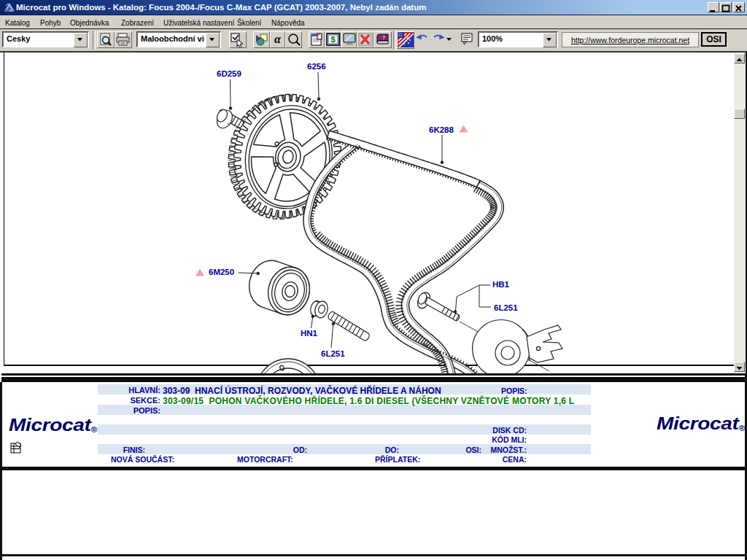 Image resolution: width=747 pixels, height=560 pixels. Describe the element at coordinates (317, 66) in the screenshot. I see `svg-text: 6256` at that location.